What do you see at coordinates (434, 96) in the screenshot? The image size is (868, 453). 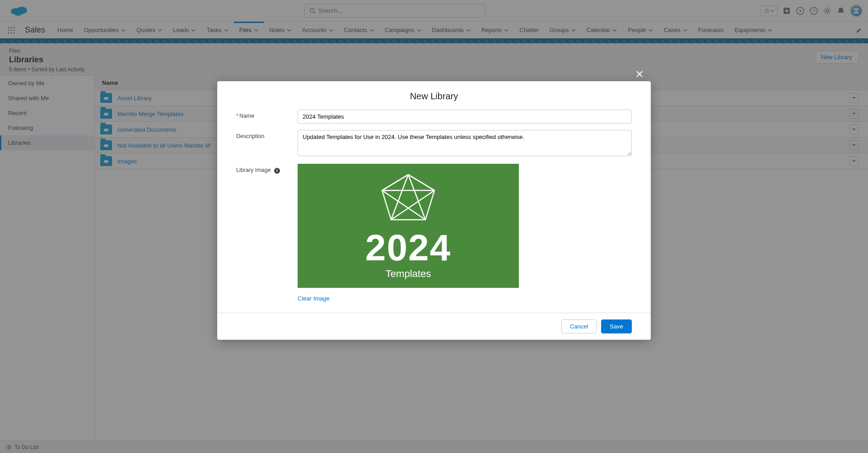 I see `modal-title: New Library` at bounding box center [434, 96].